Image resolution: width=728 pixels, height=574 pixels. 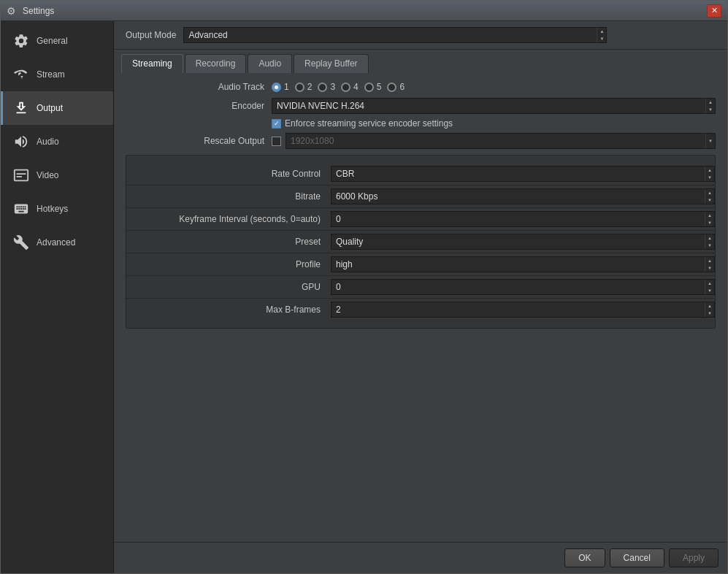 What do you see at coordinates (518, 219) in the screenshot?
I see `keyframe-input: 0` at bounding box center [518, 219].